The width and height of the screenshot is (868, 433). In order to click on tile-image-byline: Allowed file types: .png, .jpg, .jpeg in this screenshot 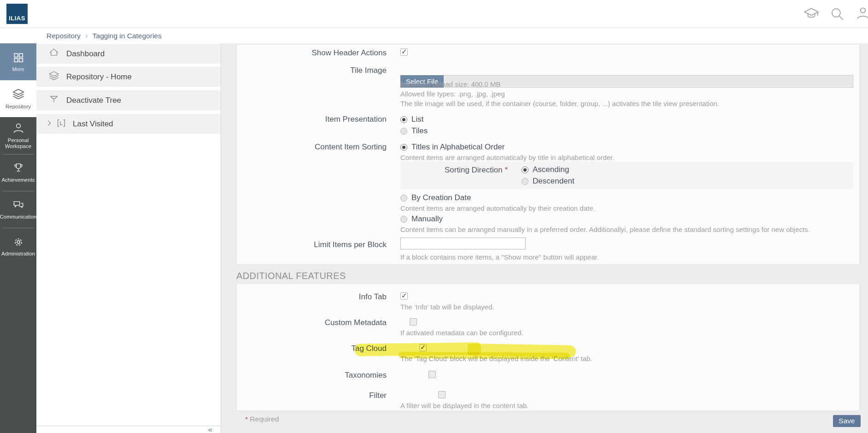, I will do `click(452, 94)`.